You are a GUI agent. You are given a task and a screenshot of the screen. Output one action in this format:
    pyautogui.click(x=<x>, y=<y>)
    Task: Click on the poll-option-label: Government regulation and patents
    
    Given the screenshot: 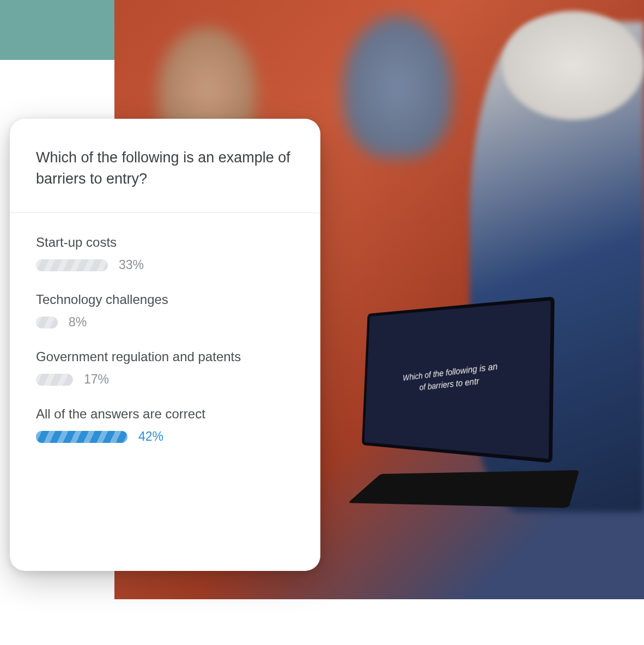 What is the action you would take?
    pyautogui.click(x=165, y=357)
    